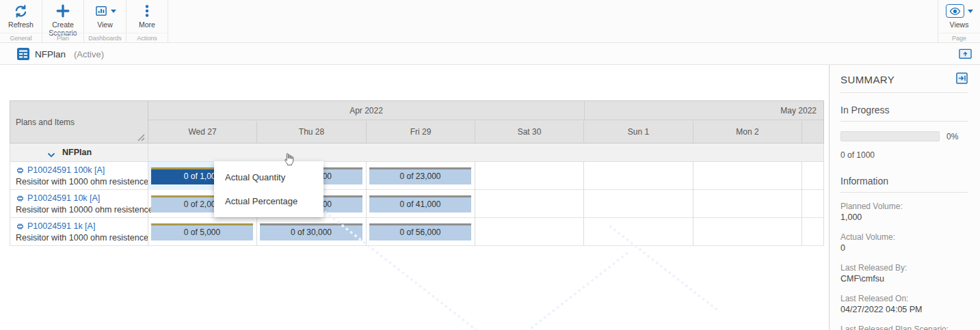 The width and height of the screenshot is (980, 330). I want to click on month-header-apr: Apr 2022, so click(367, 111).